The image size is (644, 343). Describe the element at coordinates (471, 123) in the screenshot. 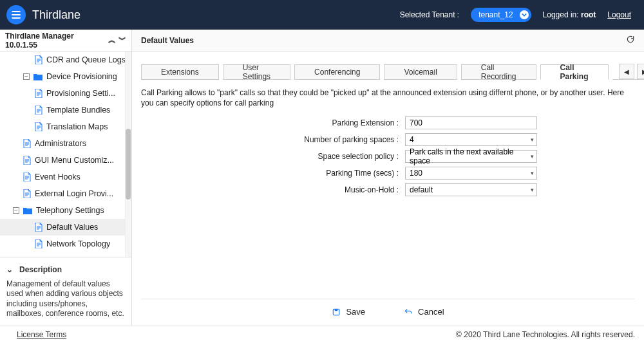

I see `parking-extension-input` at that location.